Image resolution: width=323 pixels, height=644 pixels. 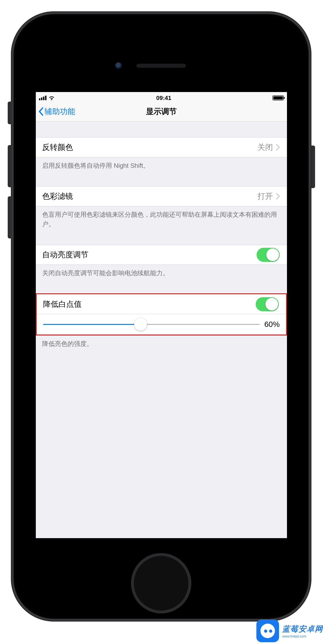 I want to click on row-label: 反转颜色, so click(x=58, y=148).